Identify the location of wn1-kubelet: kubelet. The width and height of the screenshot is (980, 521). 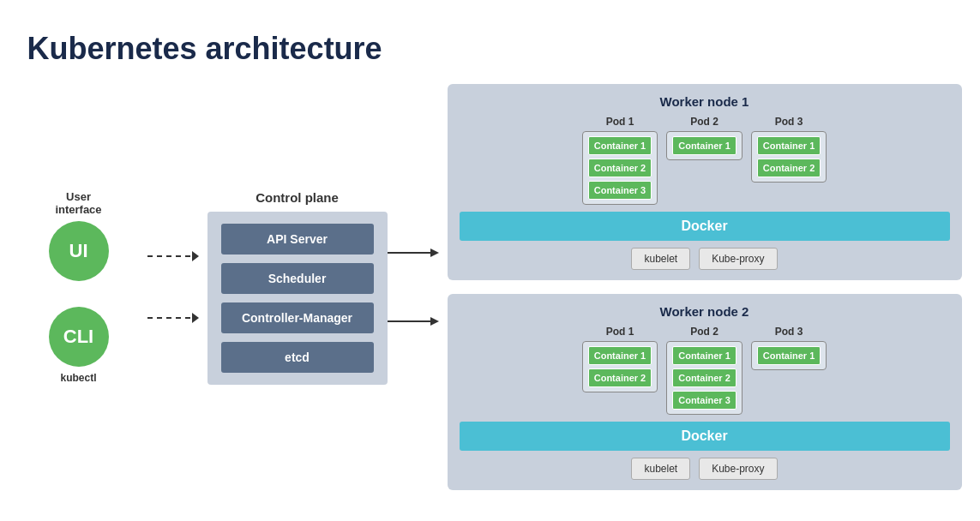
(660, 259).